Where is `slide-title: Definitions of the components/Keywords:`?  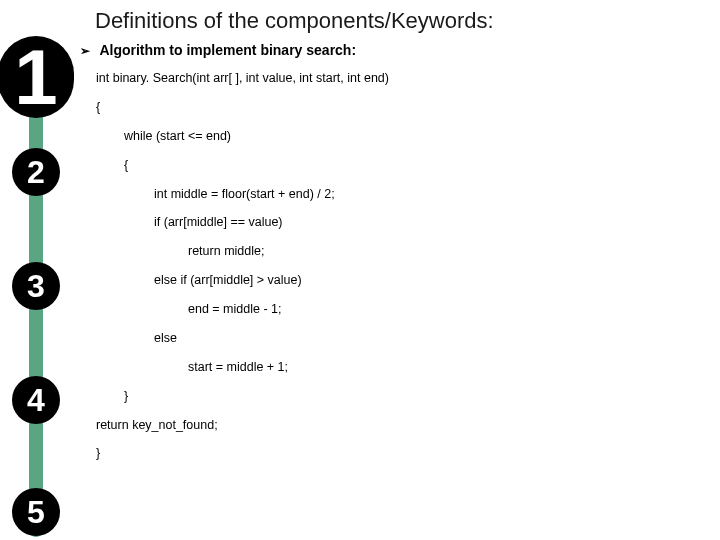
slide-title: Definitions of the components/Keywords: is located at coordinates (294, 21).